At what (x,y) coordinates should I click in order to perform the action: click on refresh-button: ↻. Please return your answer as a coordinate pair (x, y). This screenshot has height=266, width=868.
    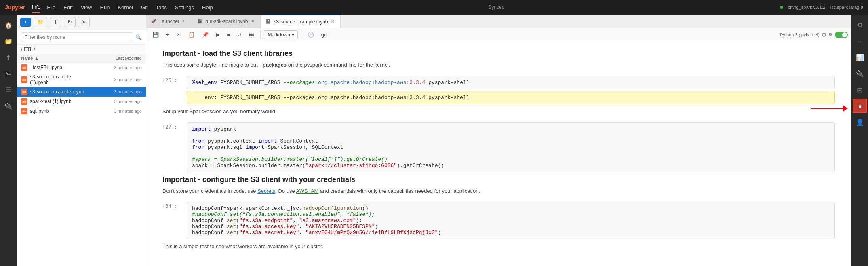
    Looking at the image, I should click on (70, 22).